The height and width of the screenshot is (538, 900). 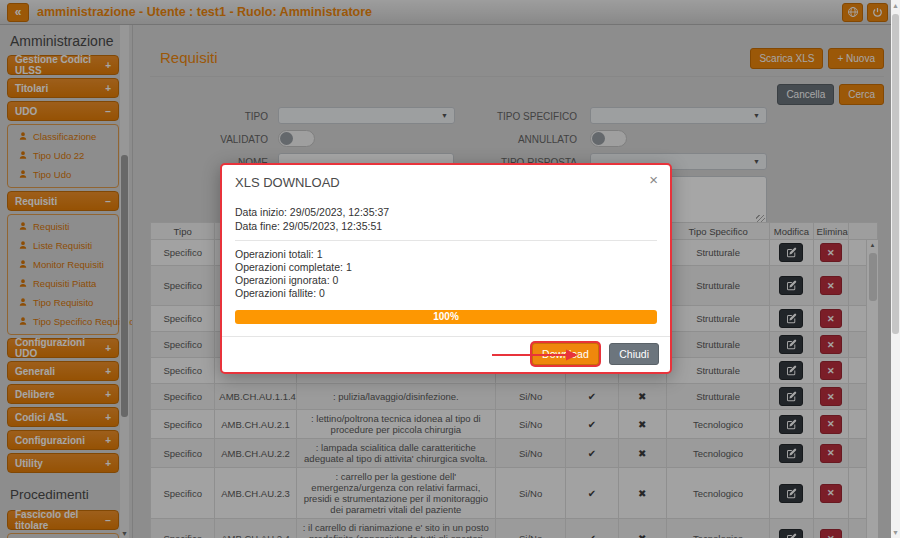 What do you see at coordinates (446, 226) in the screenshot?
I see `data-fine-text: Data fine: 29/05/2023, 12:35:51` at bounding box center [446, 226].